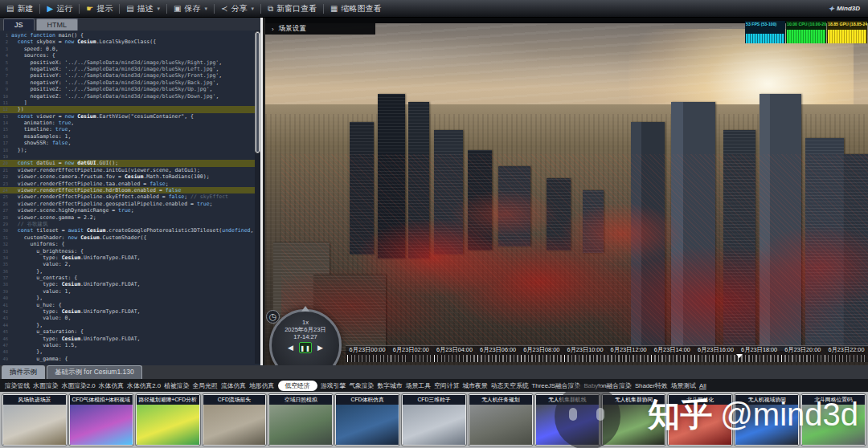  What do you see at coordinates (130, 339) in the screenshot?
I see `code-line: 46 type: Cesium.UniformType.FLOAT,` at bounding box center [130, 339].